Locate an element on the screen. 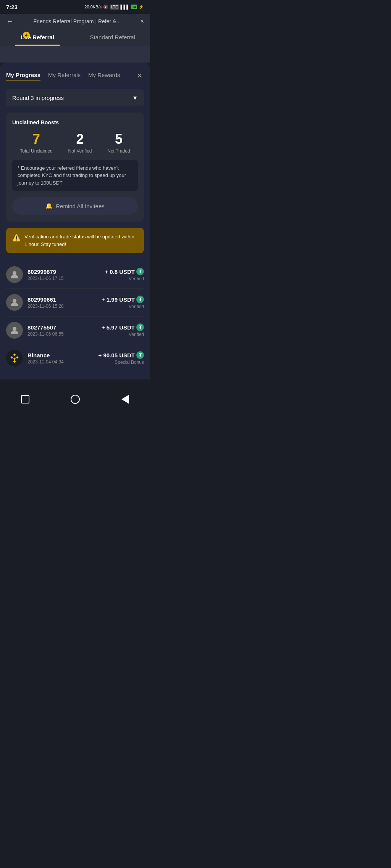  stat-total-unclaimed: 7 Total Unclaimed is located at coordinates (36, 143).